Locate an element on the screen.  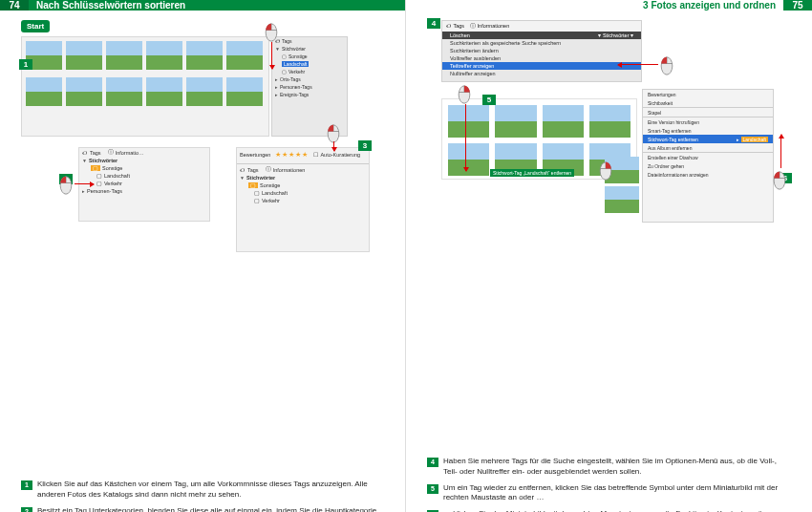
header-right: 3 Fotos anzeigen und ordnen 75 is located at coordinates (609, 6).